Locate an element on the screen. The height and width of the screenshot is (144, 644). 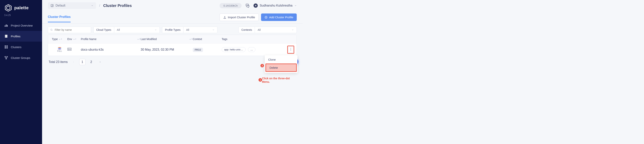
user-menu: ★ Sudhanshu Kulshrestha is located at coordinates (275, 5).